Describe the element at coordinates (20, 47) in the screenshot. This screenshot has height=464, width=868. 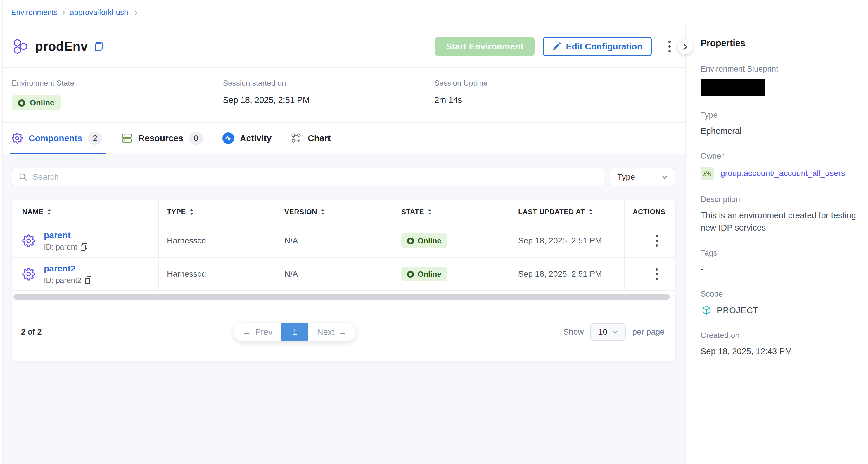
I see `environment-hexagons-icon` at that location.